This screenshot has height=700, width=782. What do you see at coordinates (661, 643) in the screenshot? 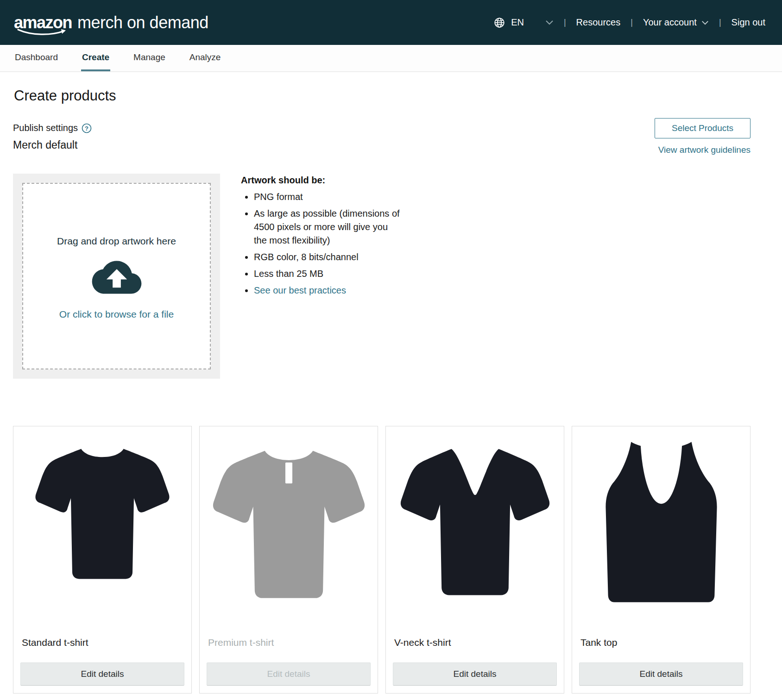
I see `product-name: Tank top` at bounding box center [661, 643].